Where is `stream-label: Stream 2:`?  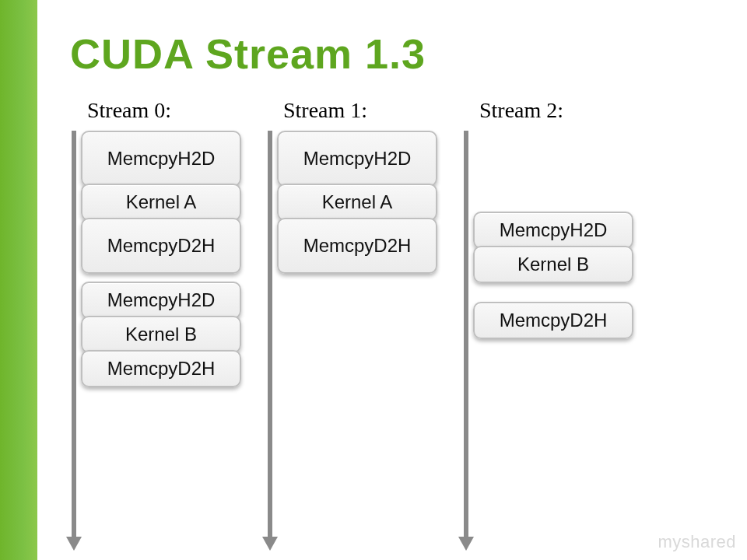 stream-label: Stream 2: is located at coordinates (562, 110).